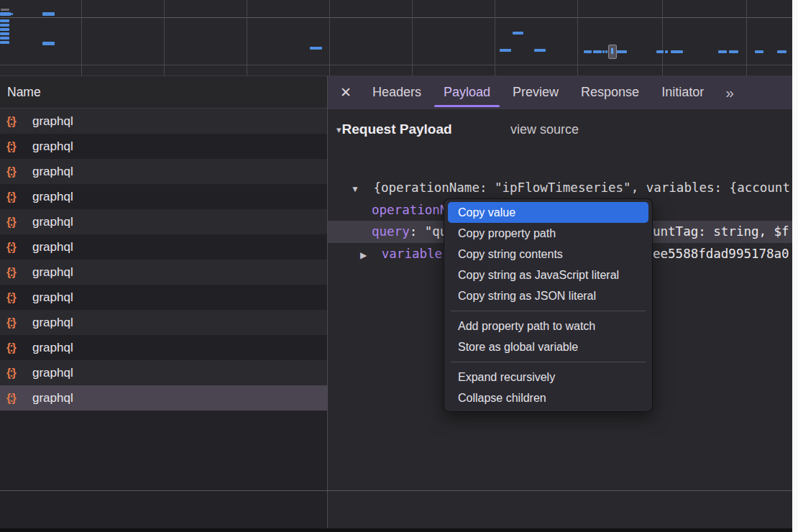 The height and width of the screenshot is (532, 798). Describe the element at coordinates (548, 326) in the screenshot. I see `menu-item-add-property-path-to-watch: Add property path to watch` at that location.